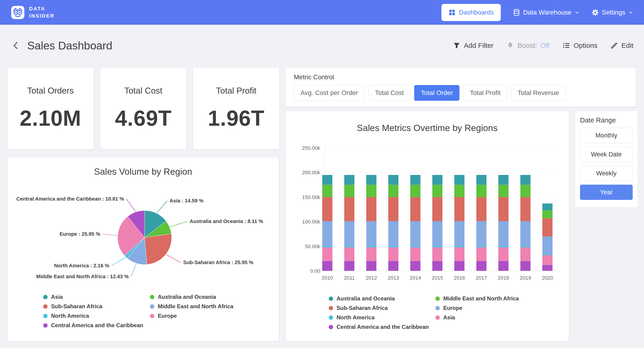 The image size is (644, 348). I want to click on bar-2017-north-america, so click(482, 247).